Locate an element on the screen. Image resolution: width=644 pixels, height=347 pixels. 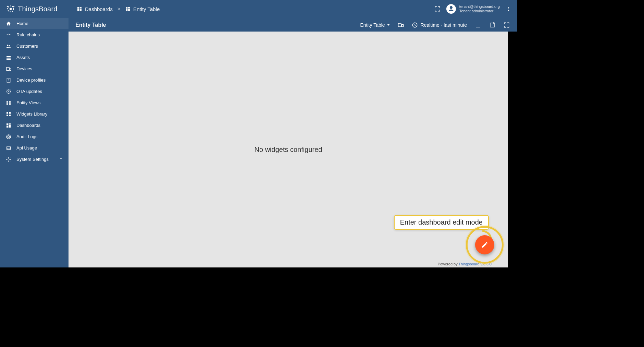
fullscreen-icon is located at coordinates (507, 25).